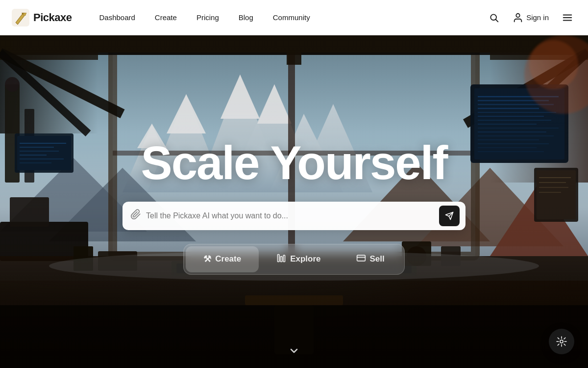 This screenshot has width=588, height=368. Describe the element at coordinates (361, 259) in the screenshot. I see `sell-icon` at that location.